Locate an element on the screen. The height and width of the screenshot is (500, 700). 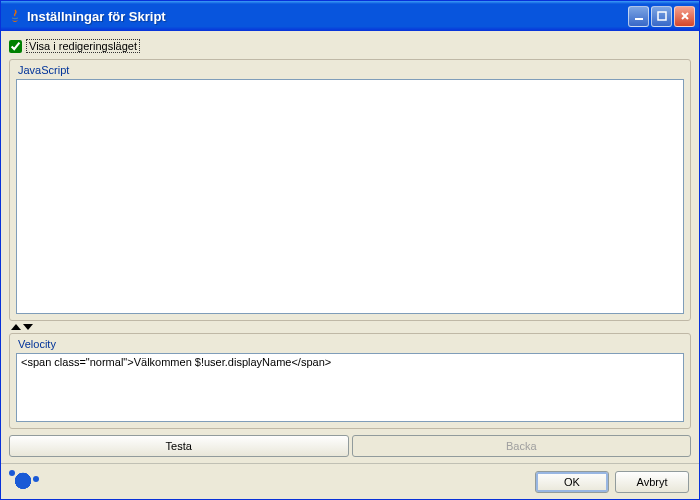
window-title: Inställningar för Skript is located at coordinates (328, 16).